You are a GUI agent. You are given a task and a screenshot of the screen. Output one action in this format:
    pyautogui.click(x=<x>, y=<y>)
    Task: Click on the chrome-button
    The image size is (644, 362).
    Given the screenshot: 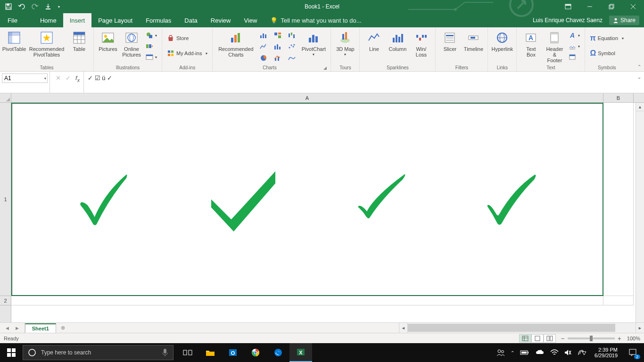 What is the action you would take?
    pyautogui.click(x=256, y=353)
    